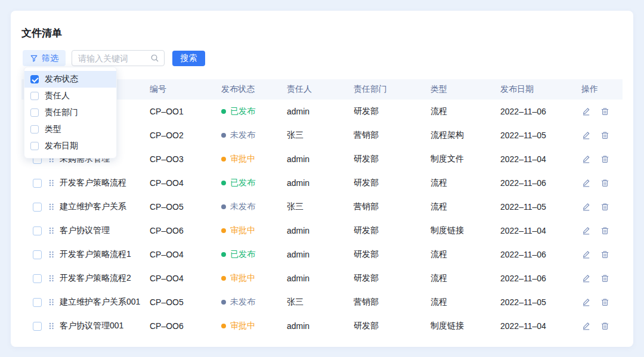 Image resolution: width=644 pixels, height=357 pixels. I want to click on table-row: 建立维护客户关系 CP–OO5 未发布 张三 营销部 流程 2022–11–05, so click(322, 207).